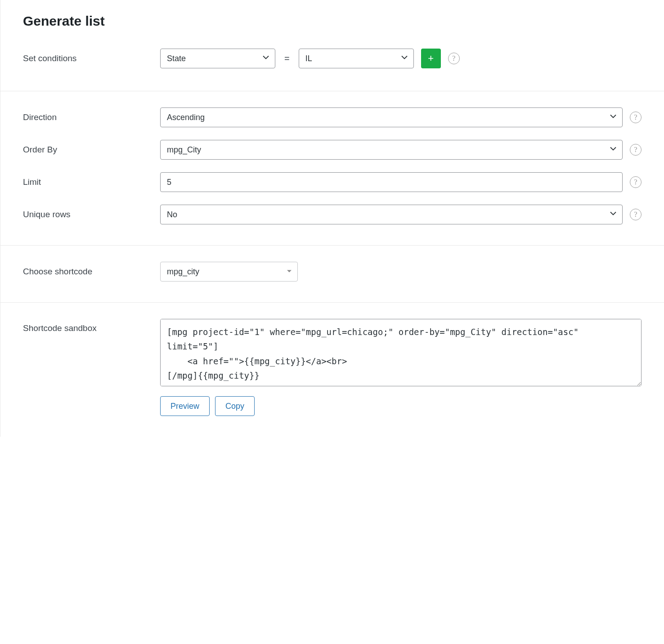 Image resolution: width=664 pixels, height=644 pixels. Describe the element at coordinates (356, 58) in the screenshot. I see `condition-value-select: IL` at that location.